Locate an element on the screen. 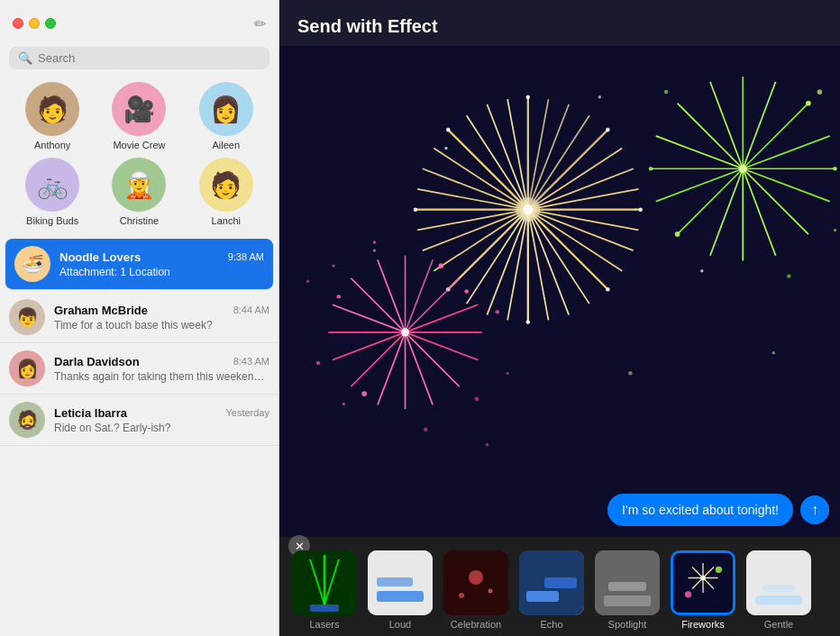 The height and width of the screenshot is (636, 840). conv-avatar: 🧔 is located at coordinates (27, 420).